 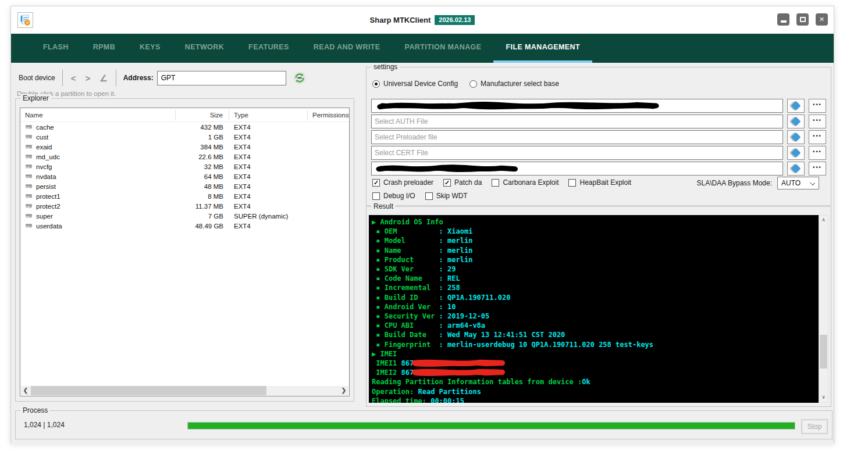 I want to click on minimize-button, so click(x=783, y=20).